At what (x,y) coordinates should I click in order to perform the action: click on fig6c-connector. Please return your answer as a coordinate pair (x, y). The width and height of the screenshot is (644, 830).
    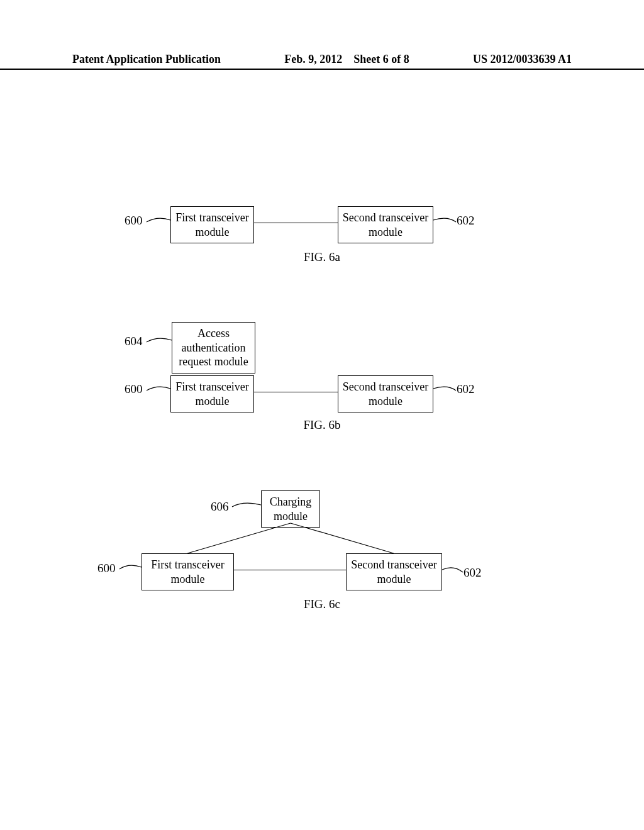
    Looking at the image, I should click on (290, 570).